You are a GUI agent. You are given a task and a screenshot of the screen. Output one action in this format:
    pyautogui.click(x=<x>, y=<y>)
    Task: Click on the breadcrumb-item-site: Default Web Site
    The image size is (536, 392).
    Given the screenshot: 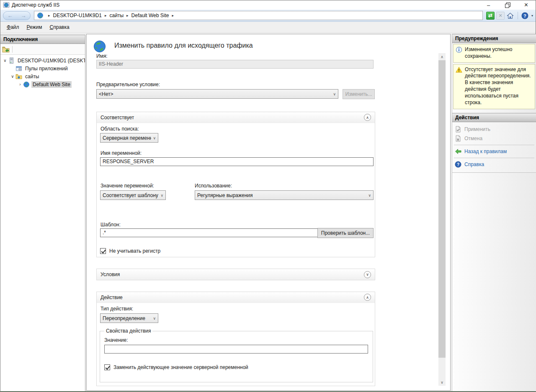 What is the action you would take?
    pyautogui.click(x=150, y=15)
    